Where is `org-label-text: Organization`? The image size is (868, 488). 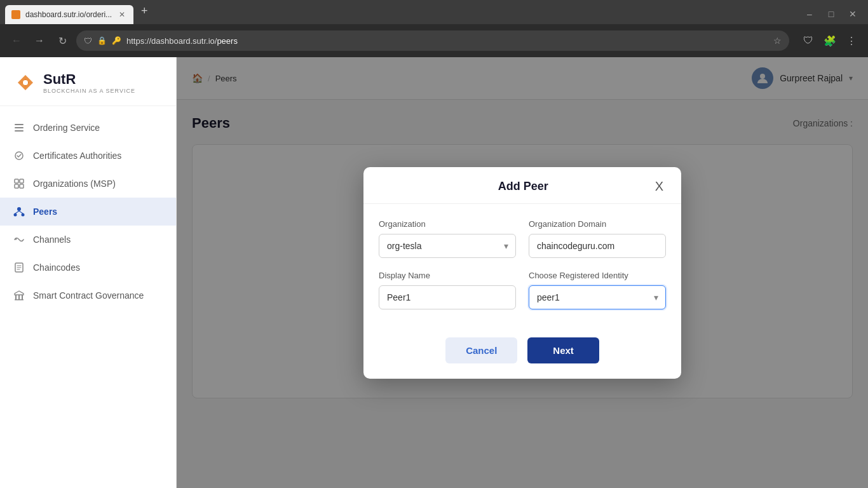 org-label-text: Organization is located at coordinates (447, 224).